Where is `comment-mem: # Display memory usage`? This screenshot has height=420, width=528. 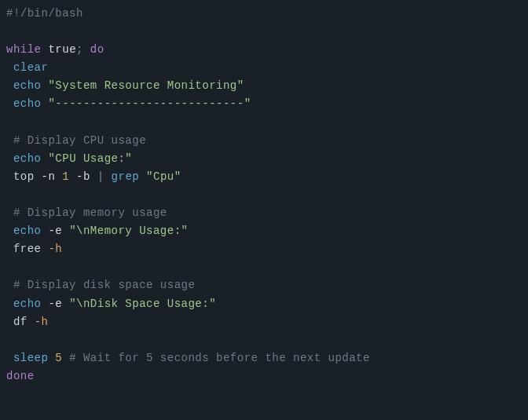
comment-mem: # Display memory usage is located at coordinates (90, 213).